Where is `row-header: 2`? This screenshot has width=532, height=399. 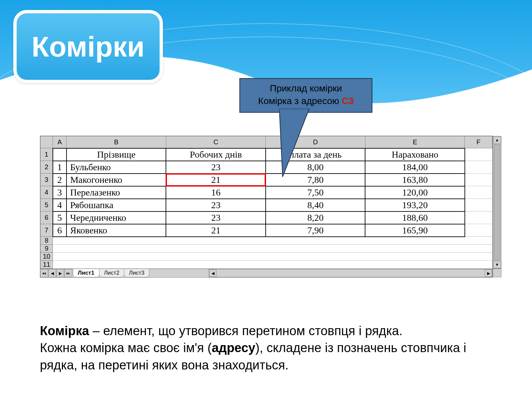
row-header: 2 is located at coordinates (47, 167).